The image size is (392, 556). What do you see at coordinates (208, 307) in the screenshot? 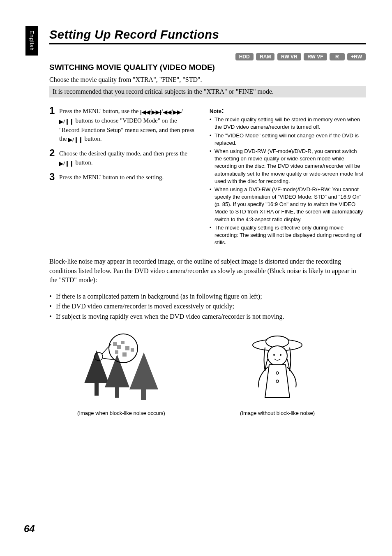
I see `condition-item: If the DVD video camera/recorder is move…` at bounding box center [208, 307].